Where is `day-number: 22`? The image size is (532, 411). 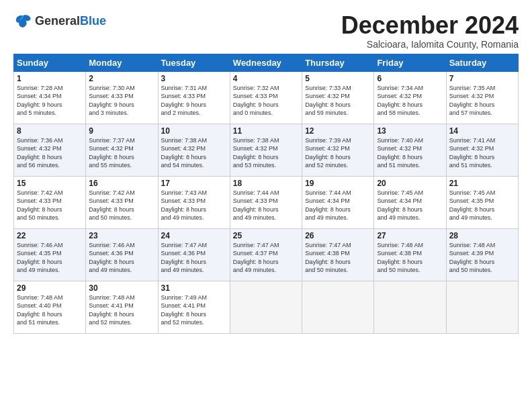
day-number: 22 is located at coordinates (50, 236).